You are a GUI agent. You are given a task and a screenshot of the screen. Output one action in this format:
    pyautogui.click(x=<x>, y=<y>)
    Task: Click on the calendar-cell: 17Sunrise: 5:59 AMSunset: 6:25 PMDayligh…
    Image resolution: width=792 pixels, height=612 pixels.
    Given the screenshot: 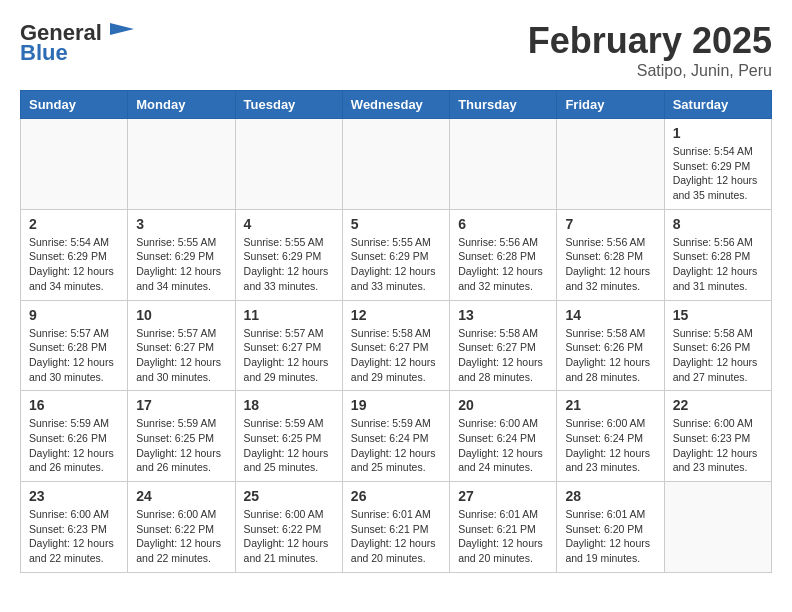 What is the action you would take?
    pyautogui.click(x=182, y=436)
    